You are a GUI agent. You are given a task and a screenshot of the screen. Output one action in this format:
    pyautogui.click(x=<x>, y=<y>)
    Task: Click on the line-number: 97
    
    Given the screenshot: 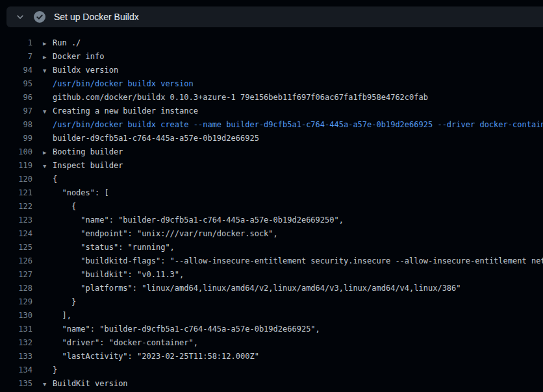 What is the action you would take?
    pyautogui.click(x=16, y=112)
    